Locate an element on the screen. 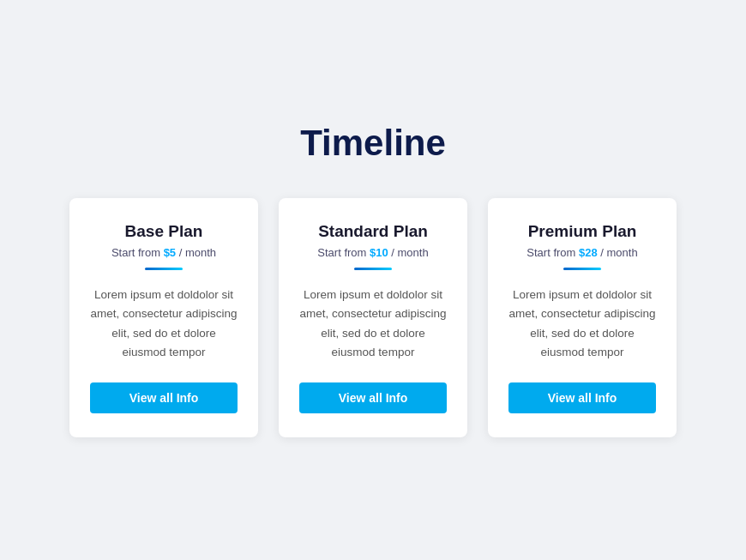  plan-name-base: Base Plan is located at coordinates (165, 232).